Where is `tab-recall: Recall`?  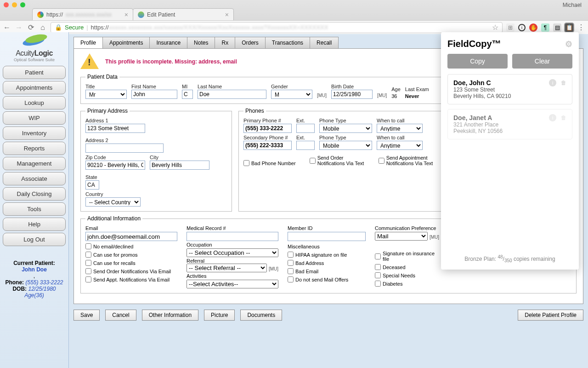 tab-recall: Recall is located at coordinates (324, 42).